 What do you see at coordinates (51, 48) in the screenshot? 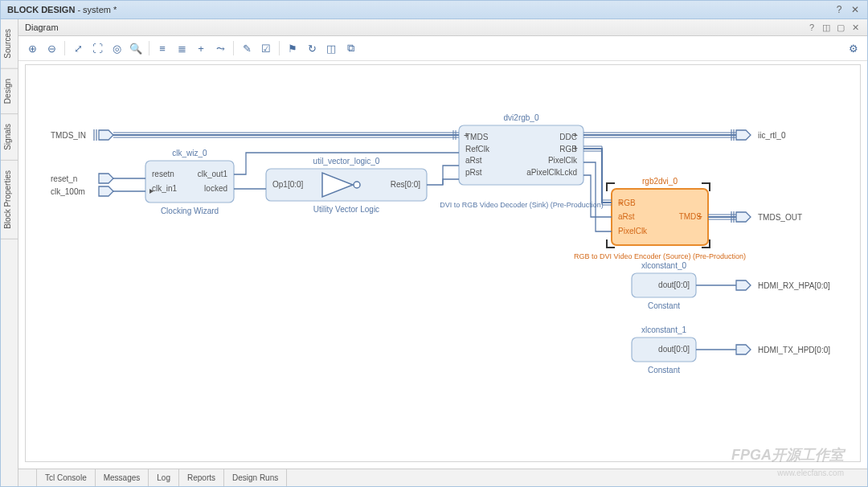
I see `zoom-out-icon: ⊖` at bounding box center [51, 48].